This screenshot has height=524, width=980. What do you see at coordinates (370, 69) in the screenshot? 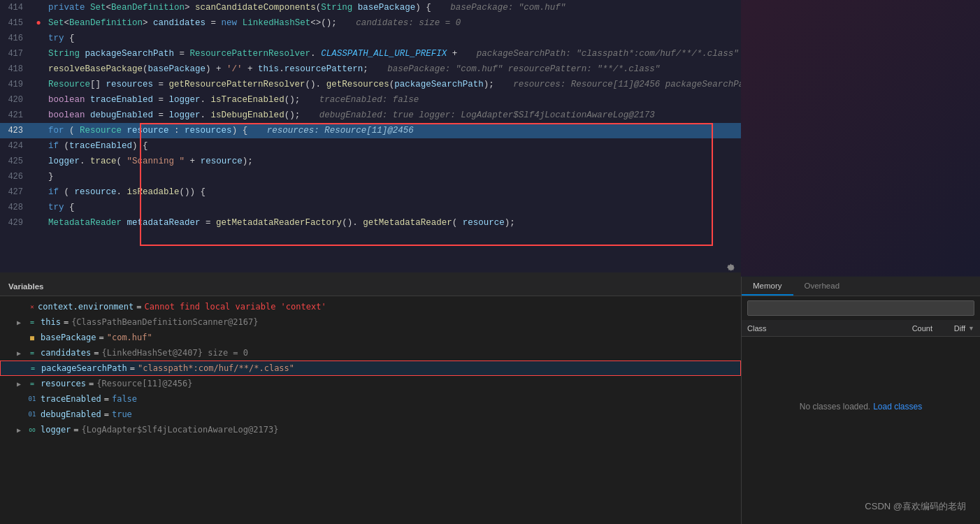
I see `code-line-418: 418 resolveBasePackage(basePackage) + '/…` at bounding box center [370, 69].